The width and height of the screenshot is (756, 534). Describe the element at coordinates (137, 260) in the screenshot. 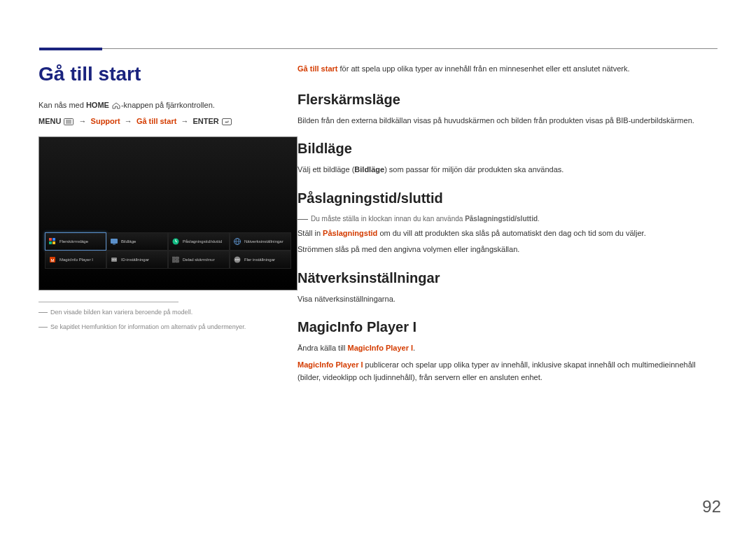

I see `menu-item-id: ID-inställningar` at that location.